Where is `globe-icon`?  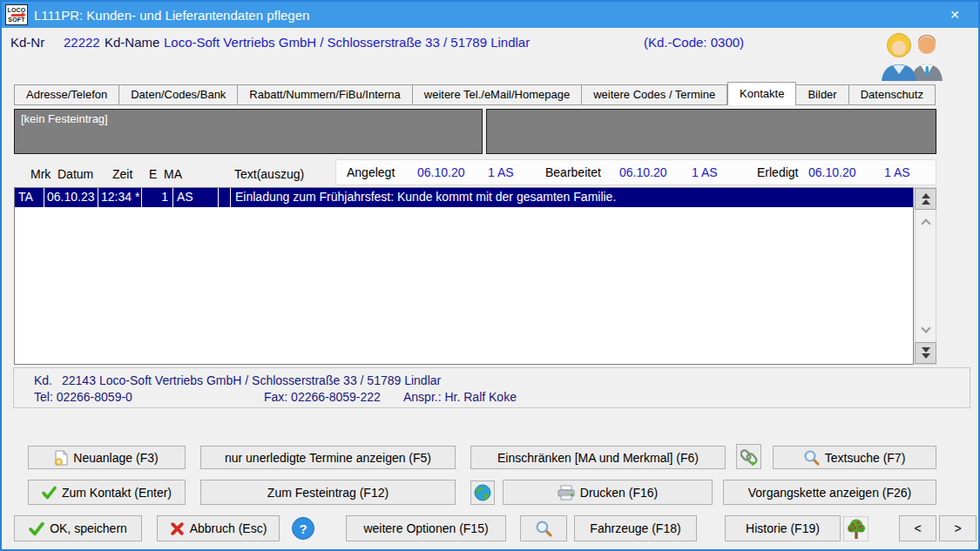 globe-icon is located at coordinates (483, 493).